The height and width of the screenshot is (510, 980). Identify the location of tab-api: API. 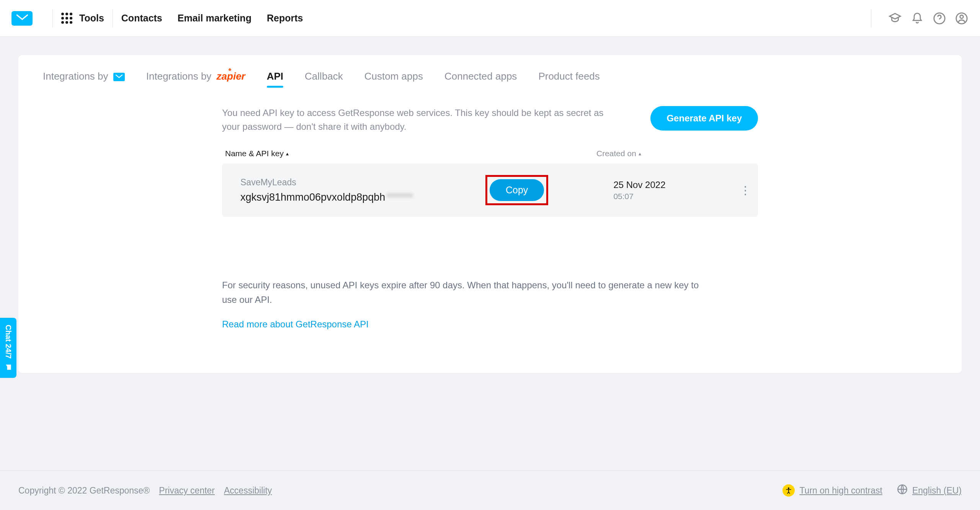
(275, 79).